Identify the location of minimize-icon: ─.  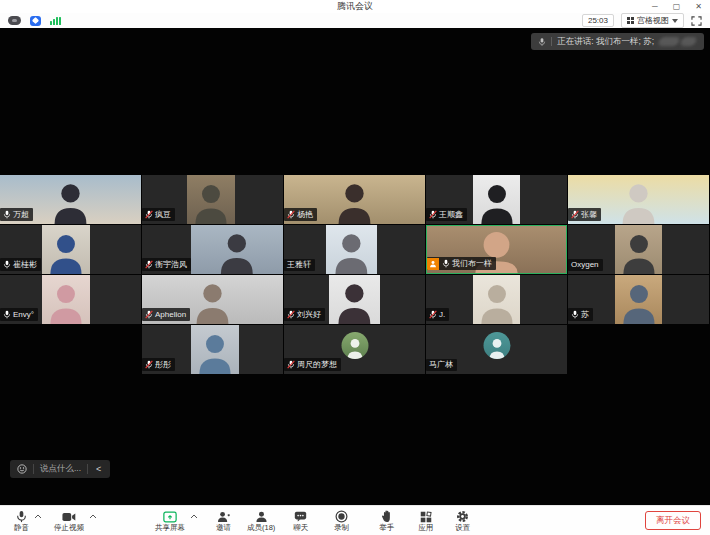
(655, 7).